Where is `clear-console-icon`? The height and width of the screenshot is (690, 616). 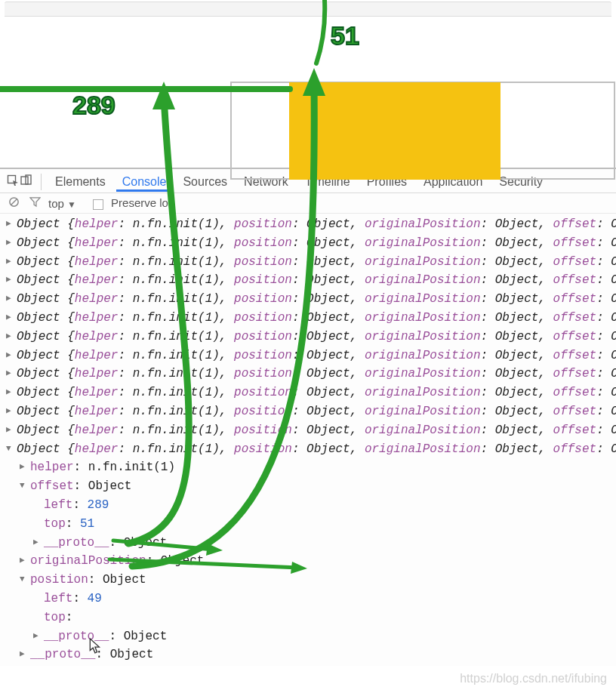 clear-console-icon is located at coordinates (14, 203).